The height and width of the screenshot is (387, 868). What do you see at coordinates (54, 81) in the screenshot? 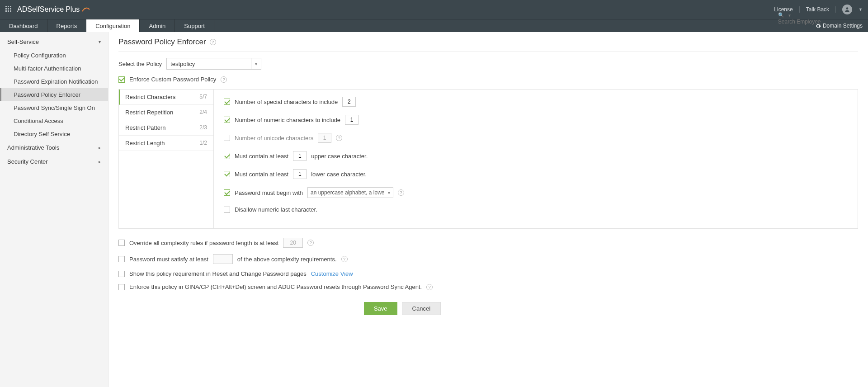
I see `sidebar-item-password-expiration: Password Expiration Notification` at bounding box center [54, 81].